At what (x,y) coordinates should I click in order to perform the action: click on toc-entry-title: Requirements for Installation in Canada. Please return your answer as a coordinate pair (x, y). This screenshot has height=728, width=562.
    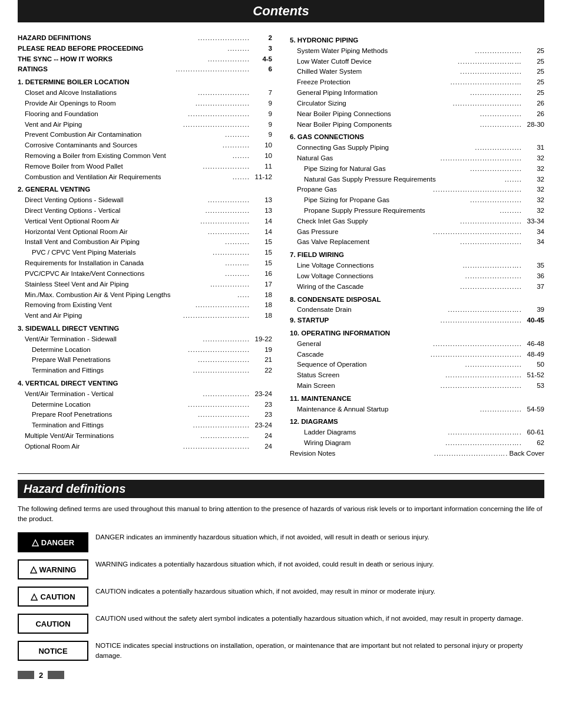
    Looking at the image, I should click on (124, 263).